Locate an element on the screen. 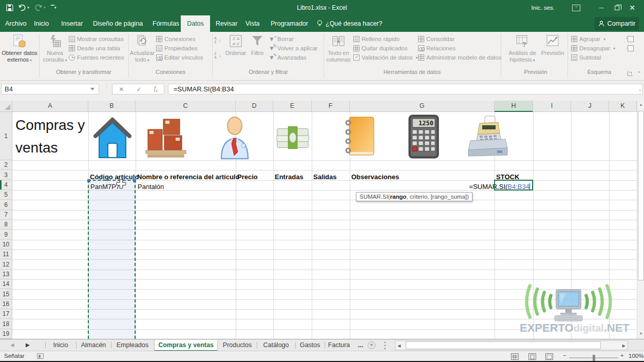 The image size is (644, 362). cancel-icon: ✕ is located at coordinates (121, 89).